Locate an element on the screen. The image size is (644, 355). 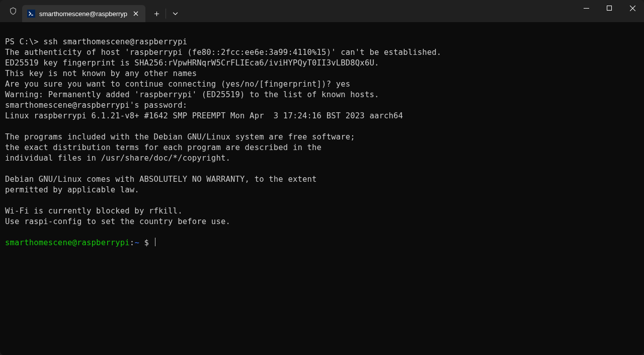
tab-actions is located at coordinates (166, 11).